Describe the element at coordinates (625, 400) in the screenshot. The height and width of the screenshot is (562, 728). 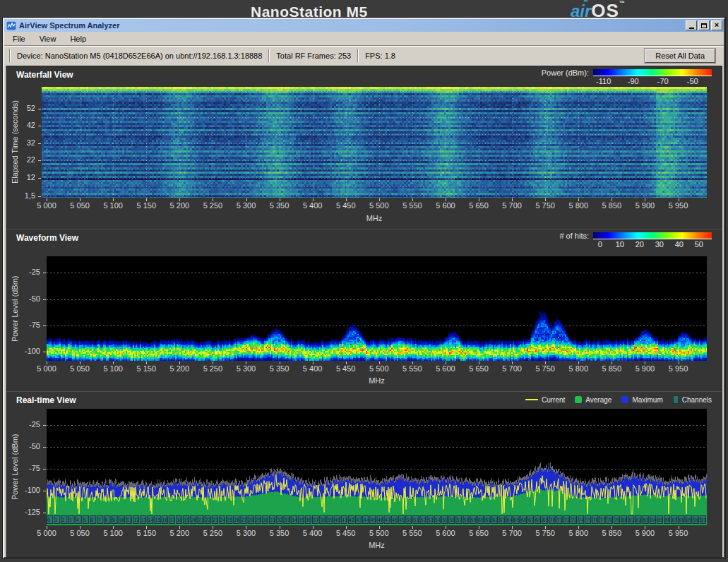
I see `maximum-swatch` at that location.